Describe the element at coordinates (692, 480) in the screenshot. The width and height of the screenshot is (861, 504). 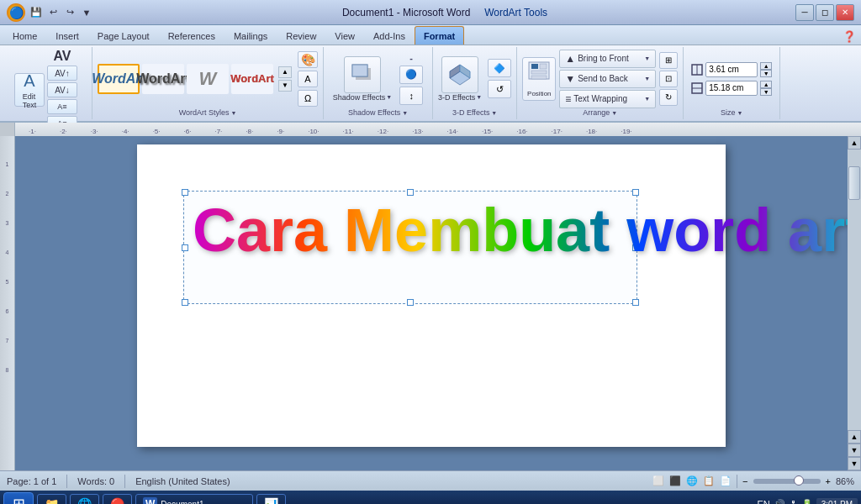
I see `view-web-icon: 🌐` at that location.